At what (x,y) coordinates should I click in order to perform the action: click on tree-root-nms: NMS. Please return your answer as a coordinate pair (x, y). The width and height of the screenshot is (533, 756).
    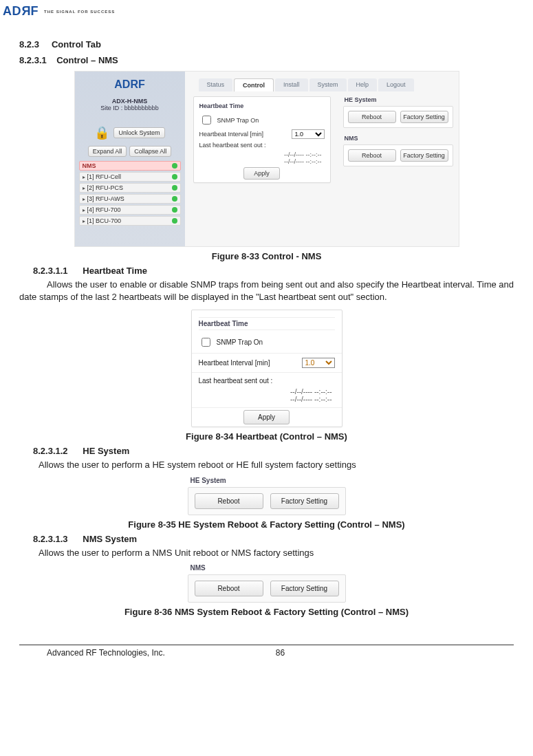
    Looking at the image, I should click on (130, 166).